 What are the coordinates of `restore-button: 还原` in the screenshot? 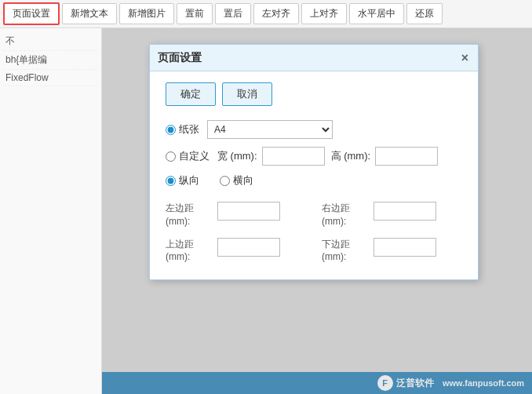 It's located at (425, 14).